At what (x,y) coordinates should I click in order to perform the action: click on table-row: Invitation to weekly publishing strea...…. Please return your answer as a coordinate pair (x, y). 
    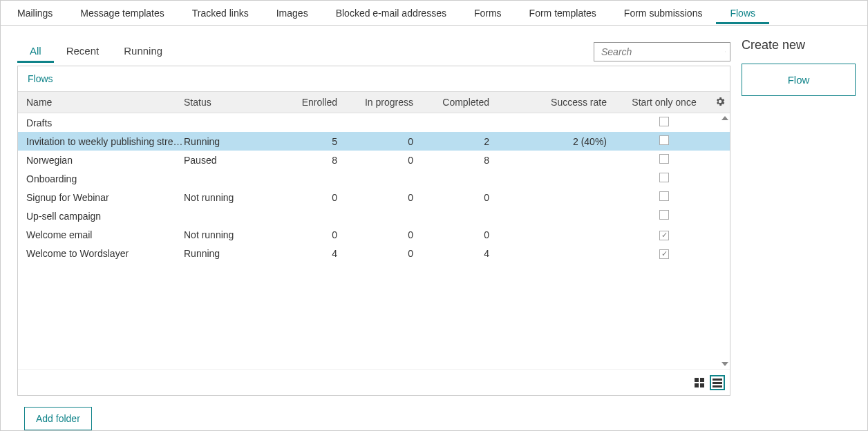
    Looking at the image, I should click on (374, 141).